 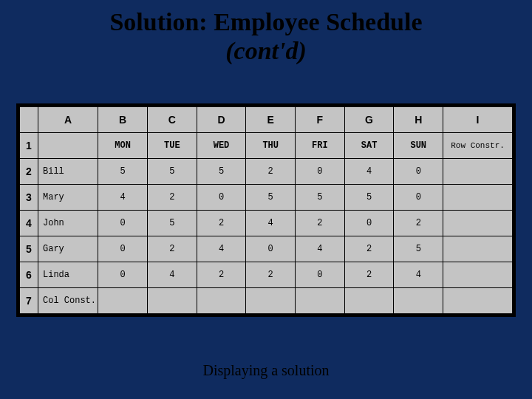 What do you see at coordinates (418, 301) in the screenshot?
I see `cell-H7` at bounding box center [418, 301].